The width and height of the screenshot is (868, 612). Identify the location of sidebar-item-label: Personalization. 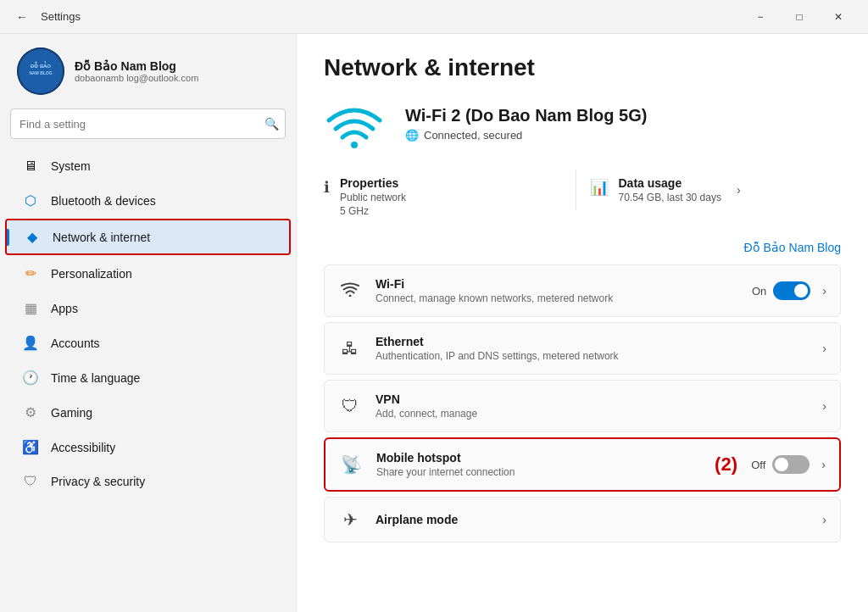
(92, 274).